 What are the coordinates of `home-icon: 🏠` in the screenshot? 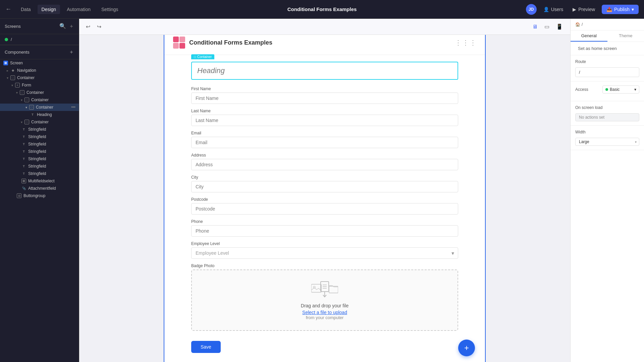 It's located at (578, 24).